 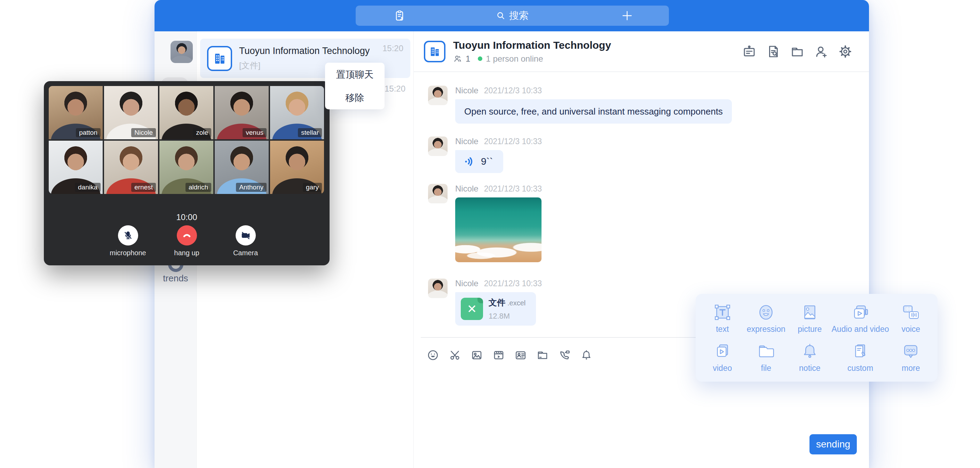 I want to click on chat-header-texts: Tuoyun Information Technology 1 1 person…, so click(x=597, y=51).